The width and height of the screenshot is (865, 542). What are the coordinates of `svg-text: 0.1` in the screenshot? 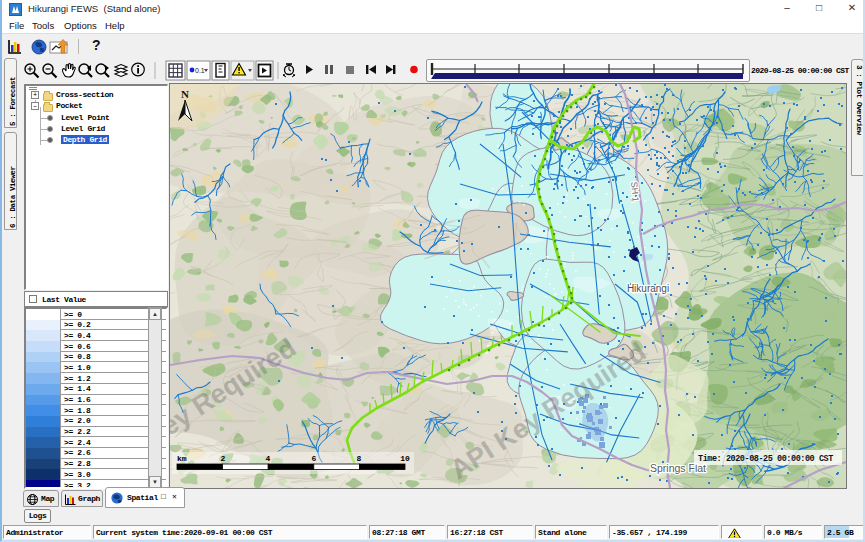 It's located at (200, 70).